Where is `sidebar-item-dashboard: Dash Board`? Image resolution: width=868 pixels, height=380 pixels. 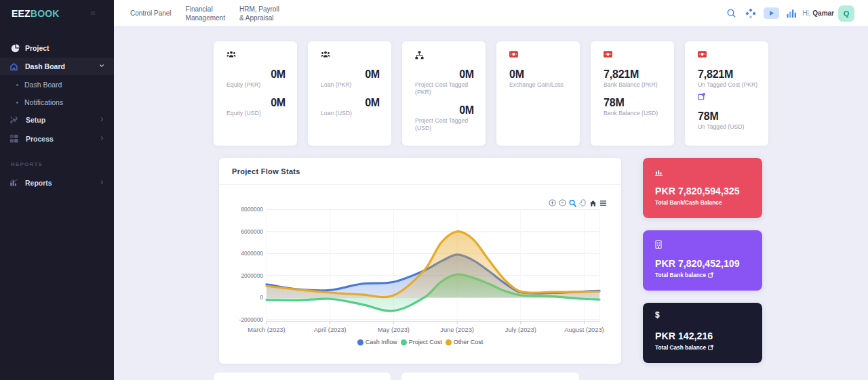
sidebar-item-dashboard: Dash Board is located at coordinates (57, 66).